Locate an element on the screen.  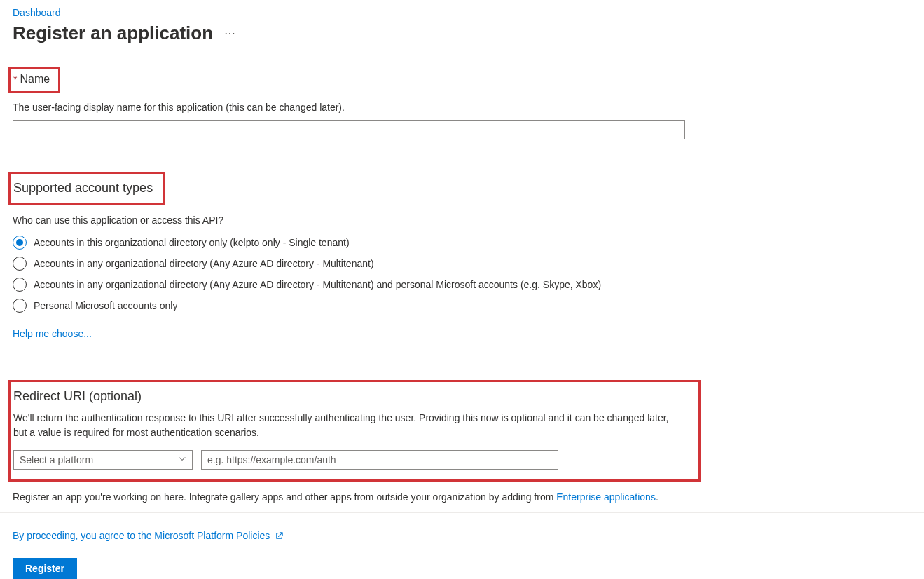
platform-policies-link: By proceeding, you agree to the Microsof… is located at coordinates (462, 536).